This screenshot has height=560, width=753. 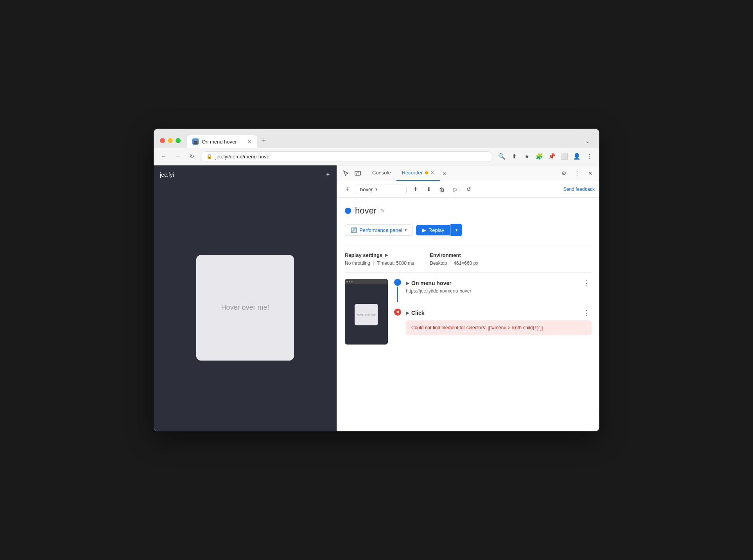 What do you see at coordinates (415, 313) in the screenshot?
I see `step-2-title: ▶ Click` at bounding box center [415, 313].